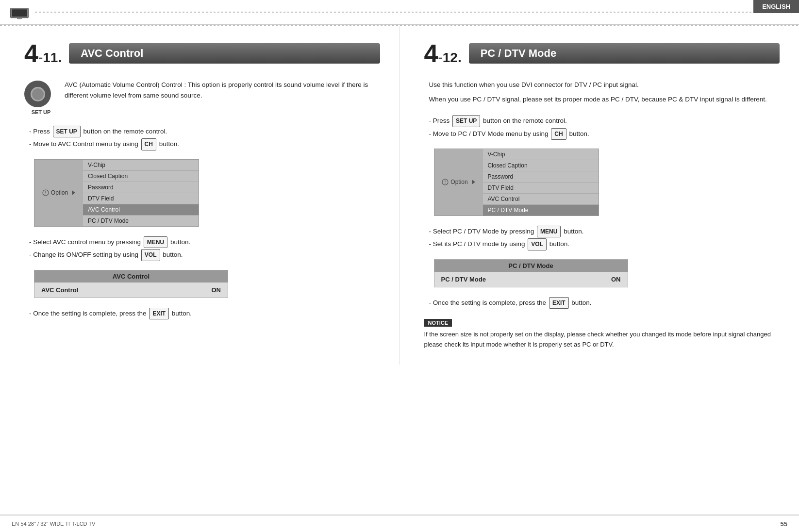  Describe the element at coordinates (541, 166) in the screenshot. I see `menu-item-closed-caption-r: Closed Caption` at that location.